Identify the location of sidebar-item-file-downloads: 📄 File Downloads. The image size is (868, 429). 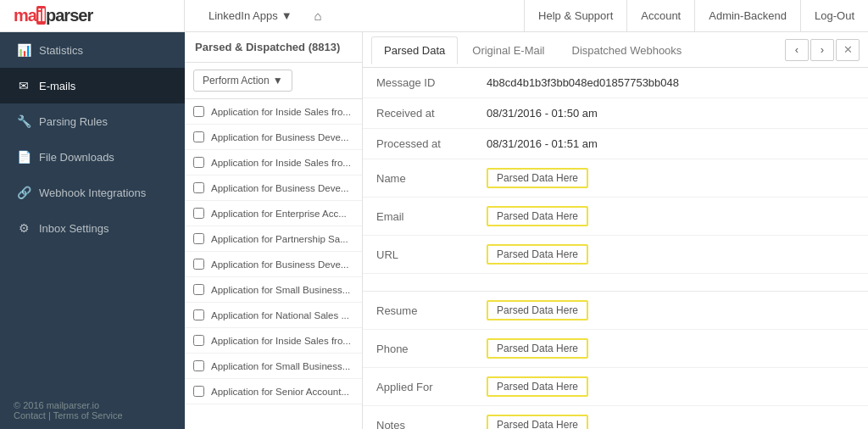
(92, 157).